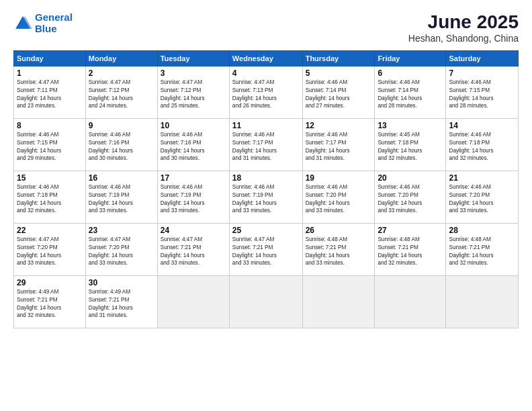 This screenshot has height=411, width=532. I want to click on day-number: 15, so click(50, 178).